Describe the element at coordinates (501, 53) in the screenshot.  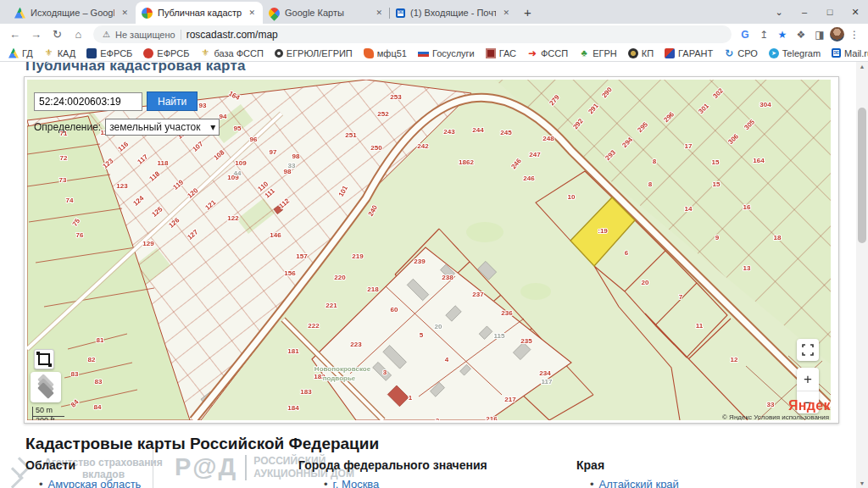
I see `bookmark-item: ГАС` at that location.